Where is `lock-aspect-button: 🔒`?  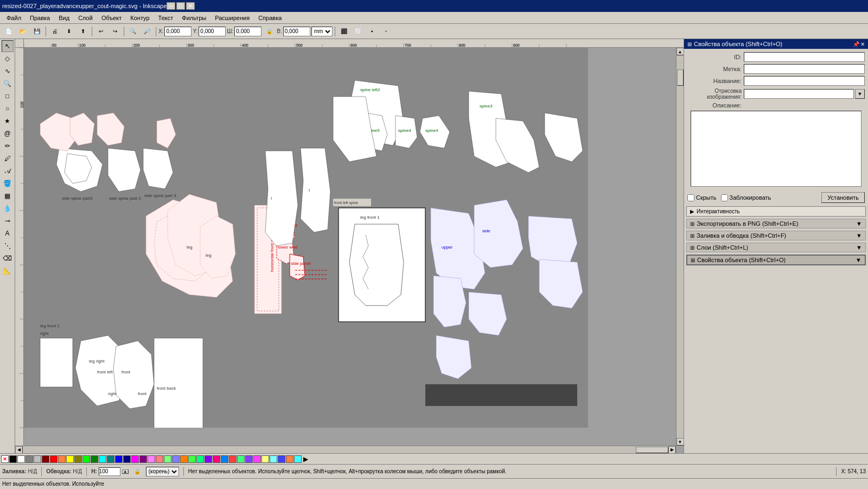 lock-aspect-button: 🔒 is located at coordinates (269, 31).